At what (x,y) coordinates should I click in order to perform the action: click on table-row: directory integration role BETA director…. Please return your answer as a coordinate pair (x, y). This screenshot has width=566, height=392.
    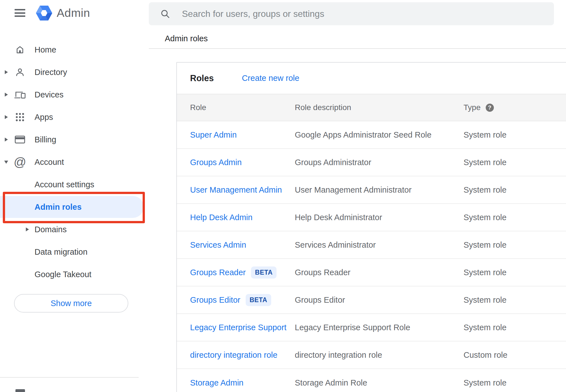
    Looking at the image, I should click on (371, 355).